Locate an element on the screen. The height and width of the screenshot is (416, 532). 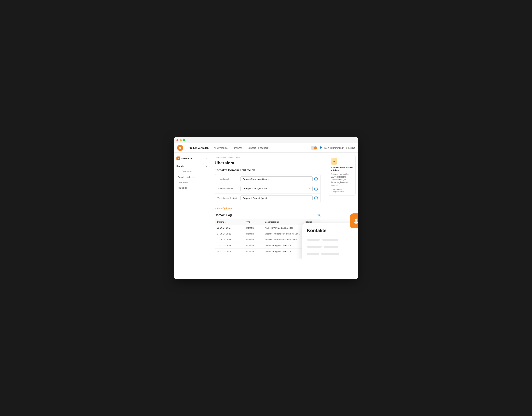
arrow-right-icon: → is located at coordinates (332, 190).